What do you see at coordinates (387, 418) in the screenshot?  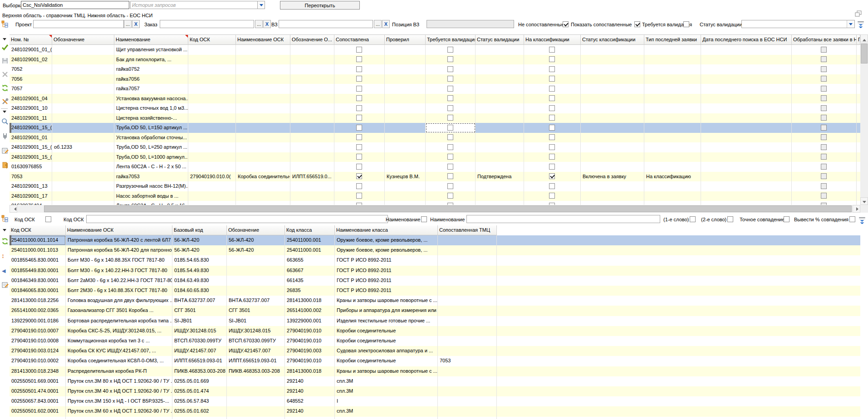 I see `cell: I` at bounding box center [387, 418].